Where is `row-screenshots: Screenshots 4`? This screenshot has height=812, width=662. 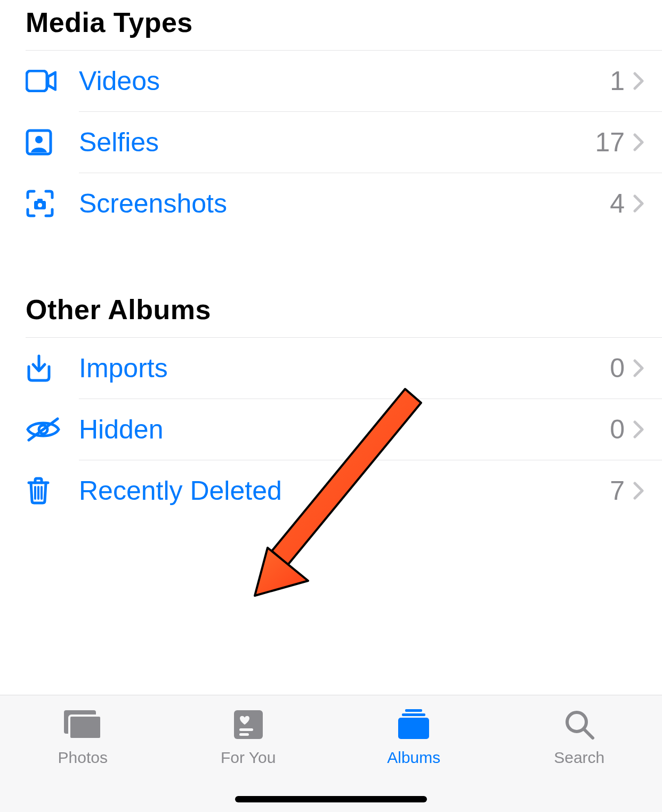
row-screenshots: Screenshots 4 is located at coordinates (344, 204).